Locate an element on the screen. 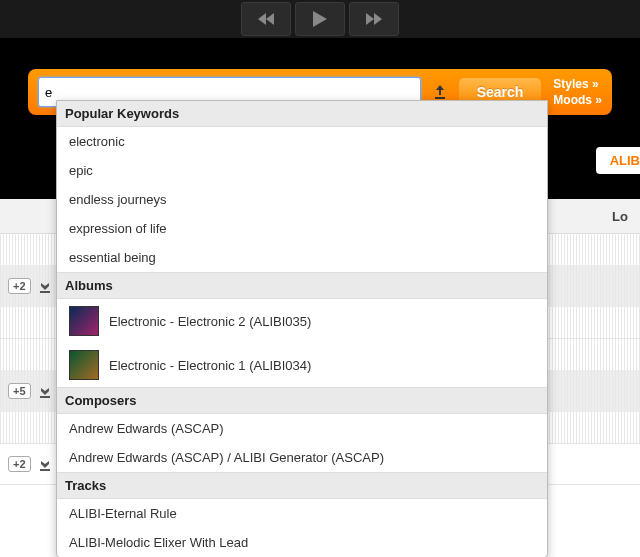 The width and height of the screenshot is (640, 557). player-bar is located at coordinates (320, 20).